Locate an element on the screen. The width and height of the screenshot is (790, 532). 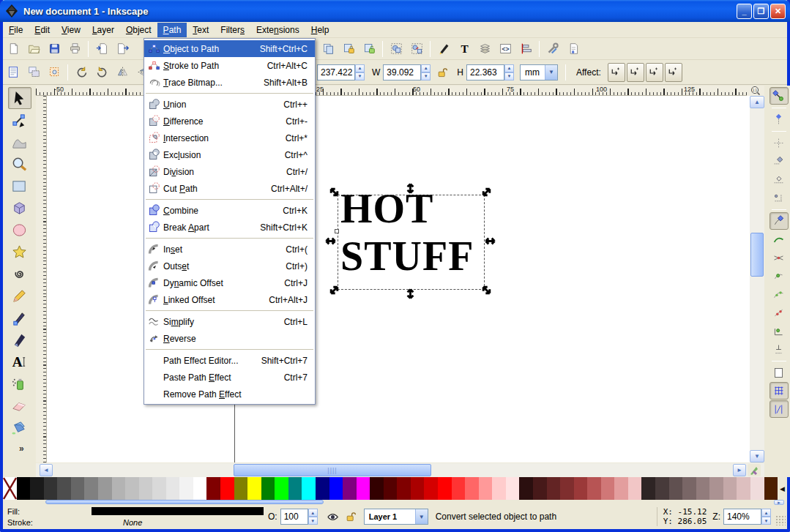
text-anchor-node is located at coordinates (337, 231).